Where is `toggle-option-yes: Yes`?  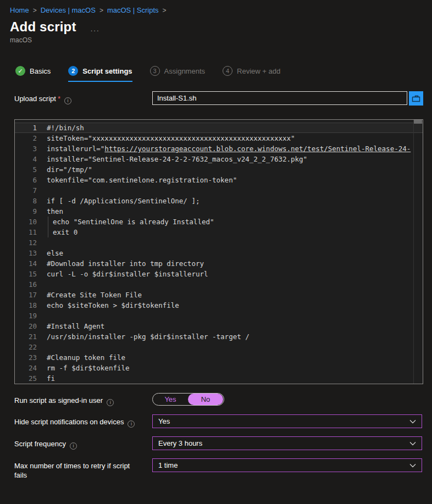
toggle-option-yes: Yes is located at coordinates (170, 399).